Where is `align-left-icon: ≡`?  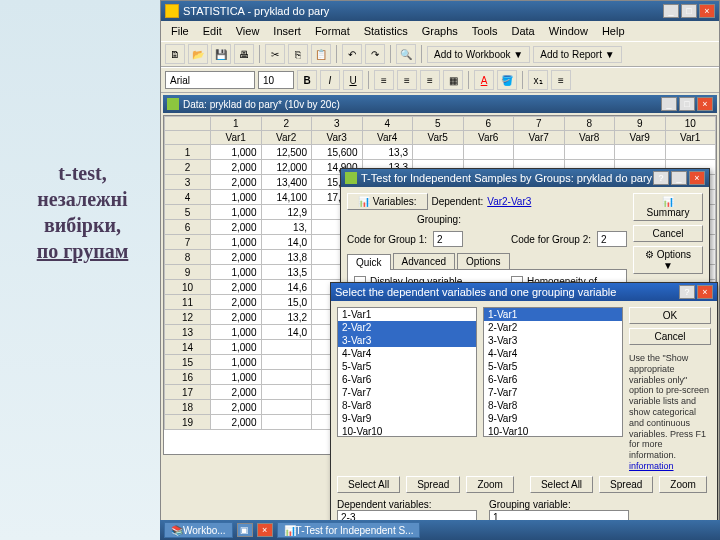
align-left-icon: ≡ is located at coordinates (384, 80).